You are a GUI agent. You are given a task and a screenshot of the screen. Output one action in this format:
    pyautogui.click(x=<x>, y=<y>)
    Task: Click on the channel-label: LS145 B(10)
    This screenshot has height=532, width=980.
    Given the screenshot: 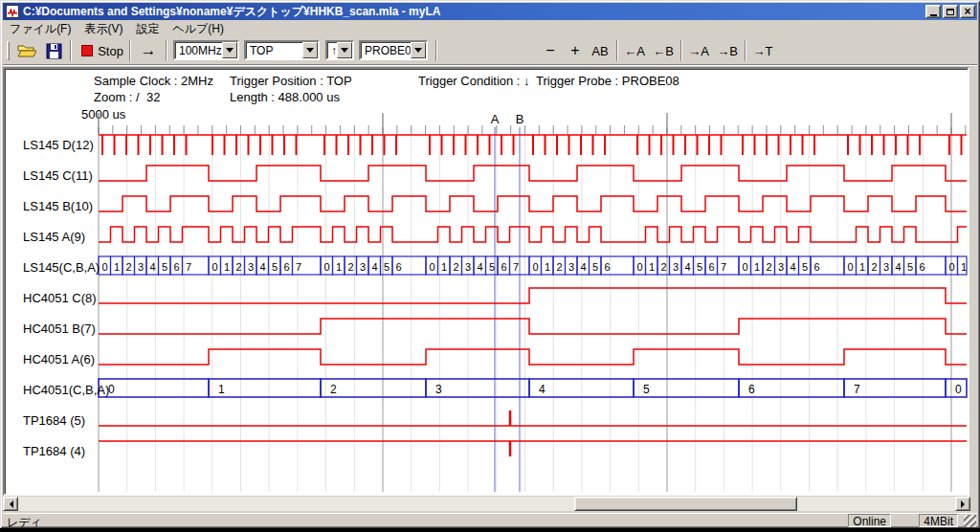 What is the action you would take?
    pyautogui.click(x=57, y=207)
    